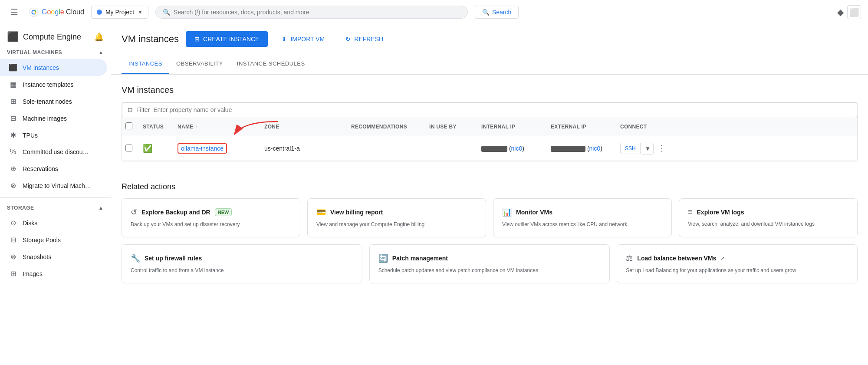 The height and width of the screenshot is (365, 868). I want to click on sidebar-item-disks: ⊙ Disks, so click(54, 223).